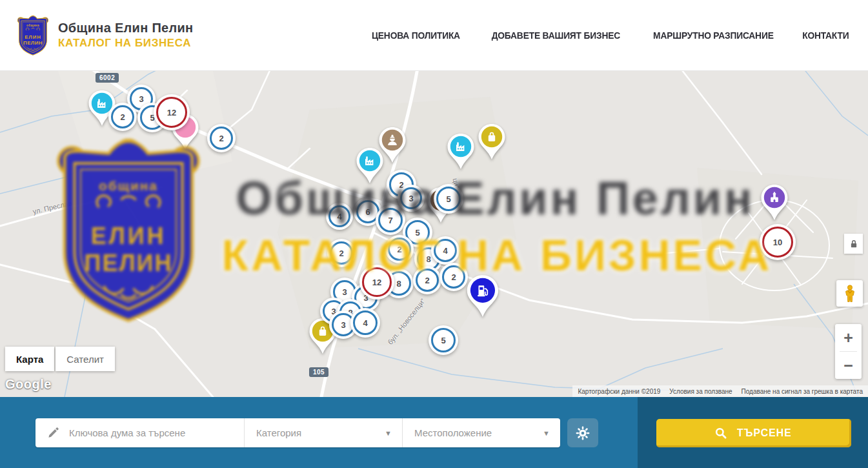  I want to click on keyword-field-wrap, so click(139, 432).